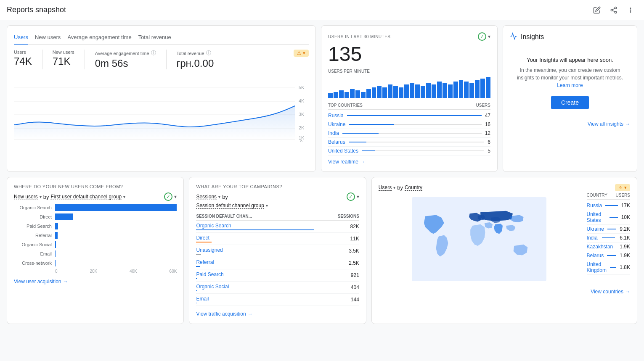 The height and width of the screenshot is (361, 644). Describe the element at coordinates (42, 60) in the screenshot. I see `divider1` at that location.